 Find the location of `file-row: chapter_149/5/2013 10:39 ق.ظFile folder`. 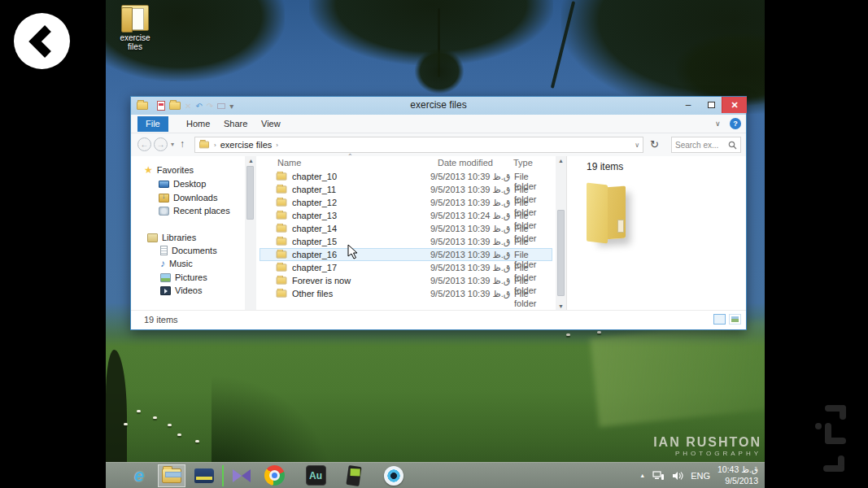

file-row: chapter_149/5/2013 10:39 ق.ظFile folder is located at coordinates (406, 229).